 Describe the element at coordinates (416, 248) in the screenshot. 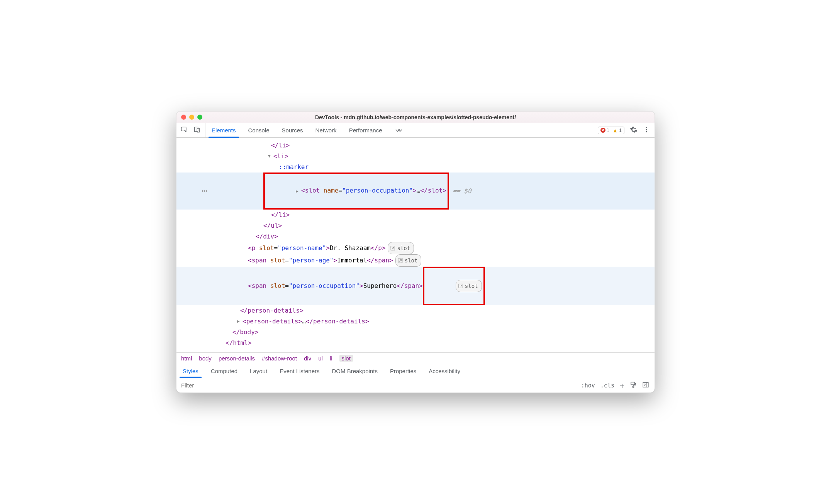

I see `dom-node: <p slot="person-name">Dr. Shazaam</p> sl…` at that location.